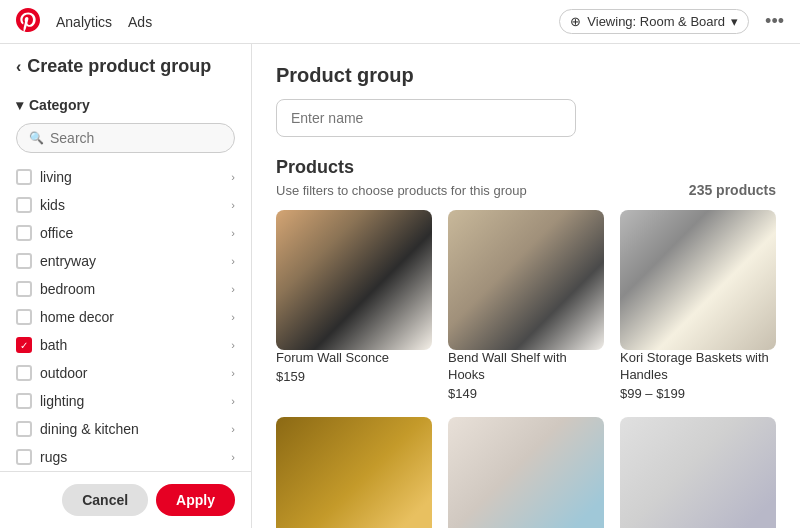 The height and width of the screenshot is (528, 800). Describe the element at coordinates (126, 373) in the screenshot. I see `category-item-outdoor: outdoor›` at that location.